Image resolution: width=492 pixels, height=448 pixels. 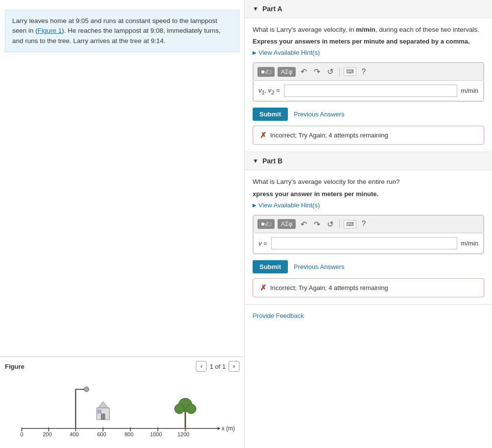 What do you see at coordinates (368, 315) in the screenshot?
I see `feedback-section: Provide Feedback` at bounding box center [368, 315].